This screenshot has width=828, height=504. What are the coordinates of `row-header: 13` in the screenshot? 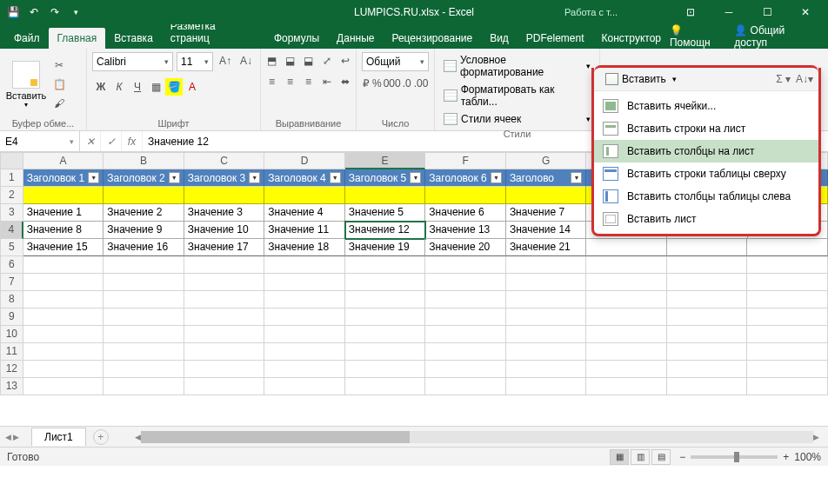 It's located at (12, 387).